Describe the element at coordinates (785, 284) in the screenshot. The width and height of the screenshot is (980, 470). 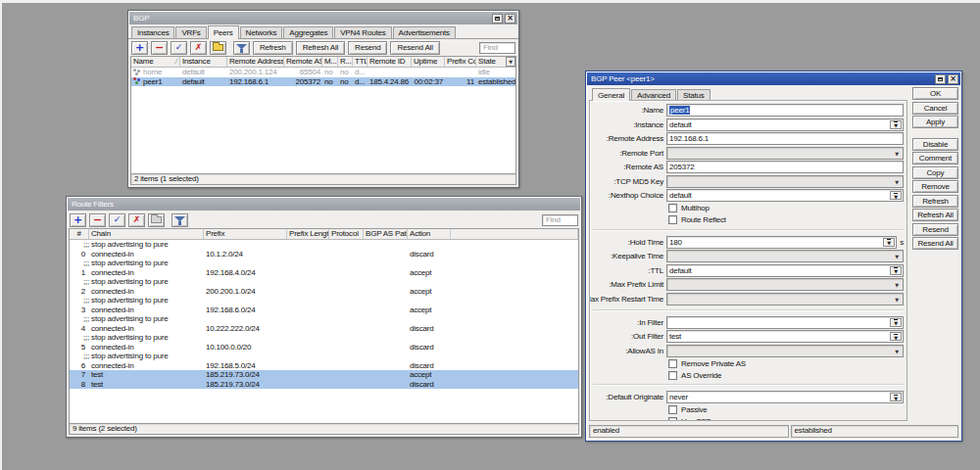
I see `max-prefix-limit-select: ▼` at that location.